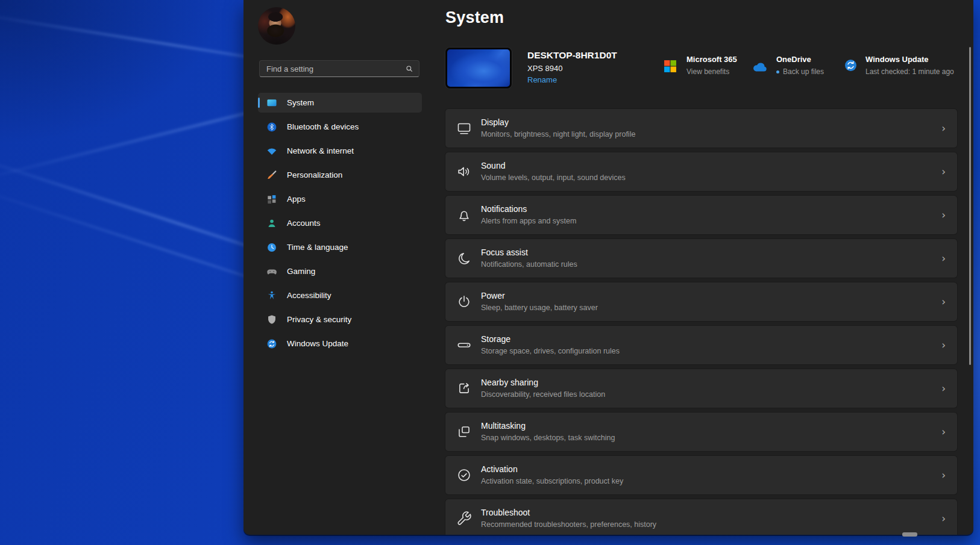 This screenshot has width=980, height=545. I want to click on settings-card-storage: StorageStorage space, drives, configurat…, so click(702, 345).